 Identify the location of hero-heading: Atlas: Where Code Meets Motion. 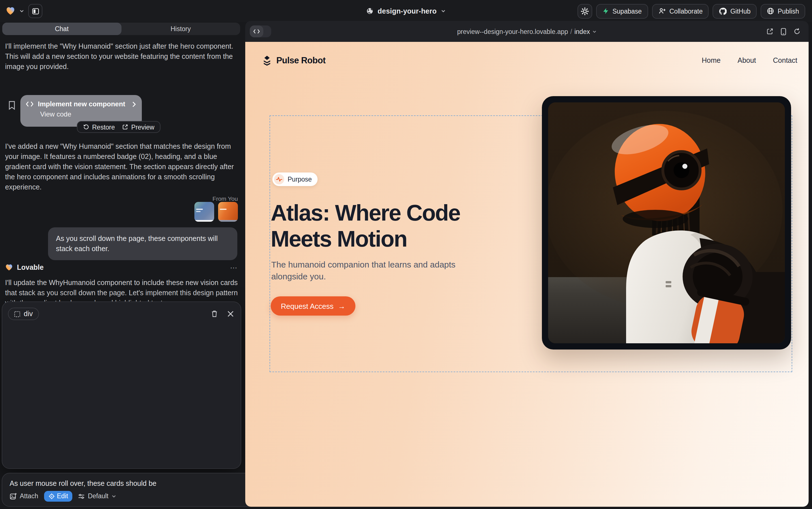
(384, 226).